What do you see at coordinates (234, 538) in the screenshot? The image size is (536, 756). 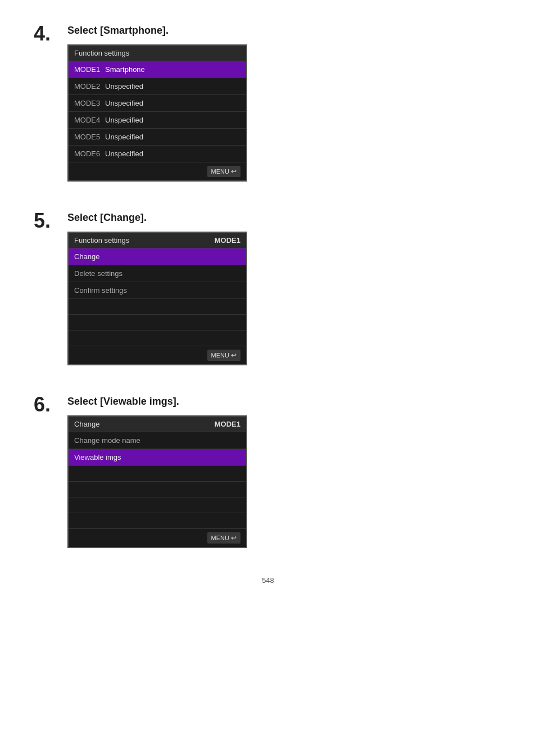 I see `step-6-back-arrow: ↩` at bounding box center [234, 538].